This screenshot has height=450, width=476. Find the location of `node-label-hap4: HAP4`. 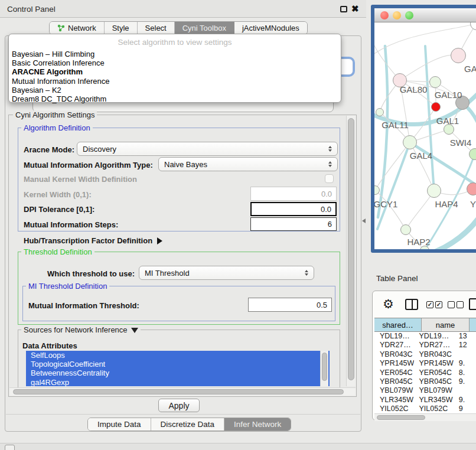

node-label-hap4: HAP4 is located at coordinates (446, 204).